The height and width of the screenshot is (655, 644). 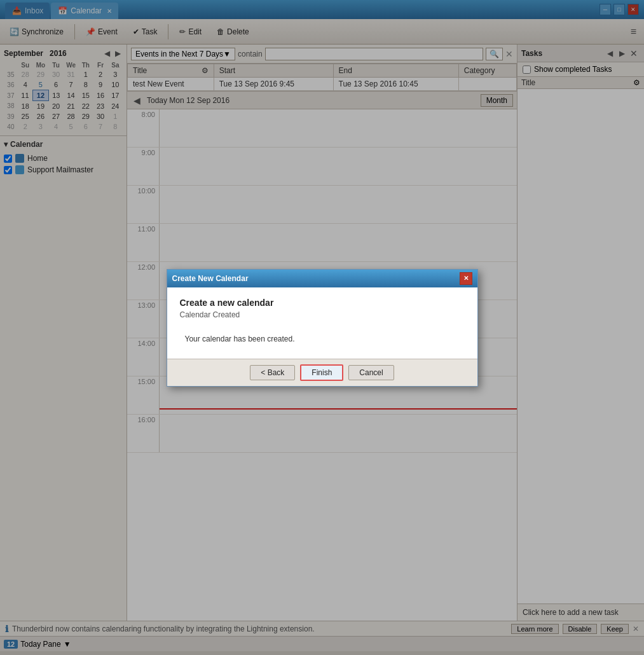 What do you see at coordinates (272, 373) in the screenshot?
I see `modal-back-button: < Back` at bounding box center [272, 373].